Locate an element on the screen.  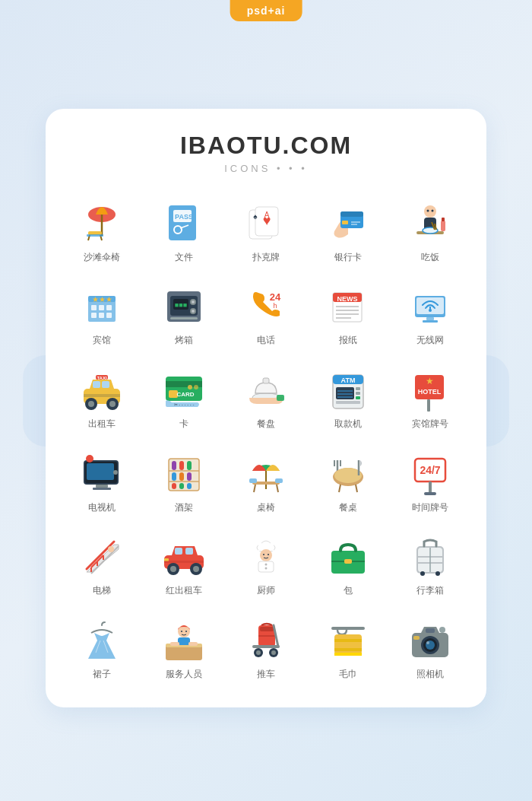
card-label: 卡 is located at coordinates (184, 424).